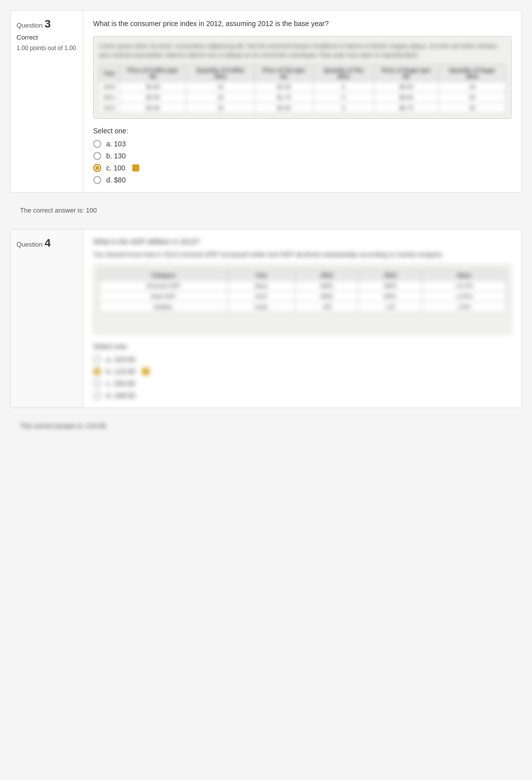 Image resolution: width=532 pixels, height=780 pixels. What do you see at coordinates (48, 24) in the screenshot?
I see `question-3-number: 3` at bounding box center [48, 24].